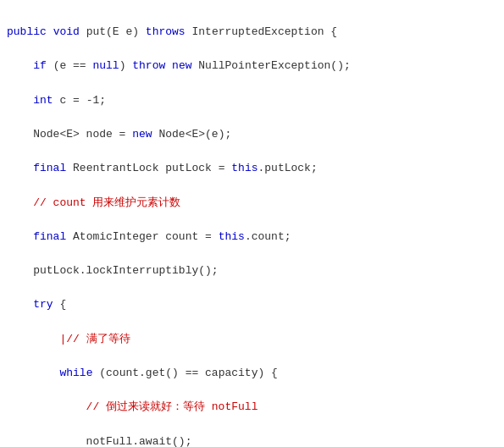 This screenshot has height=447, width=504. Describe the element at coordinates (149, 237) in the screenshot. I see `code-text: final AtomicInteger count = this.count;` at that location.